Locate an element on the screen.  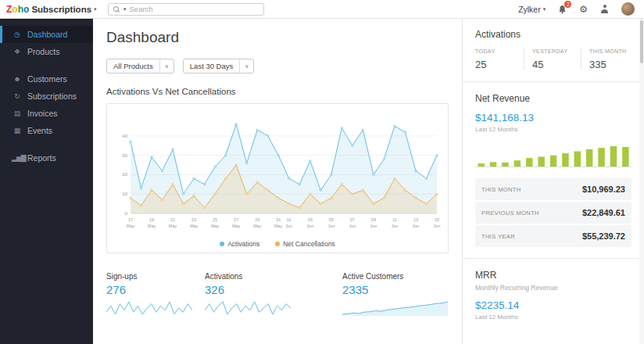
products-filter-label: All Products is located at coordinates (133, 66).